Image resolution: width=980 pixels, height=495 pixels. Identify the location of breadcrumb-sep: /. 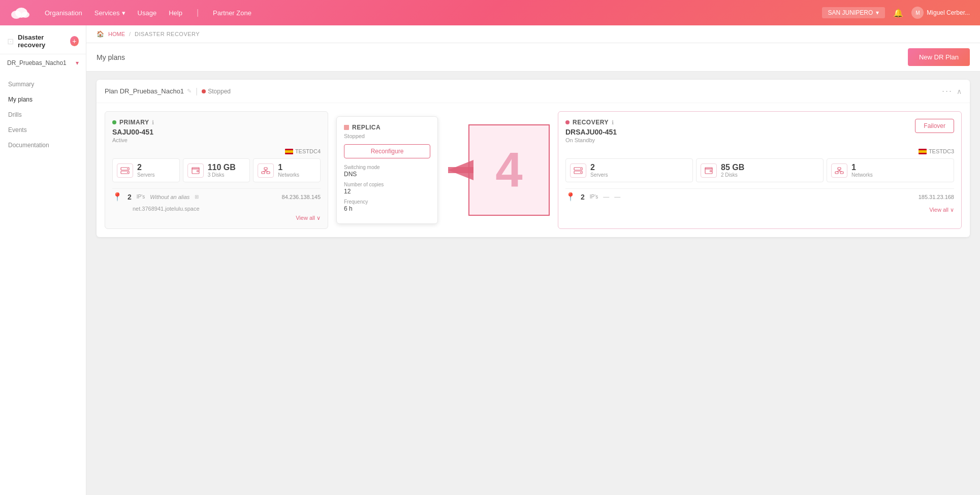
(130, 34).